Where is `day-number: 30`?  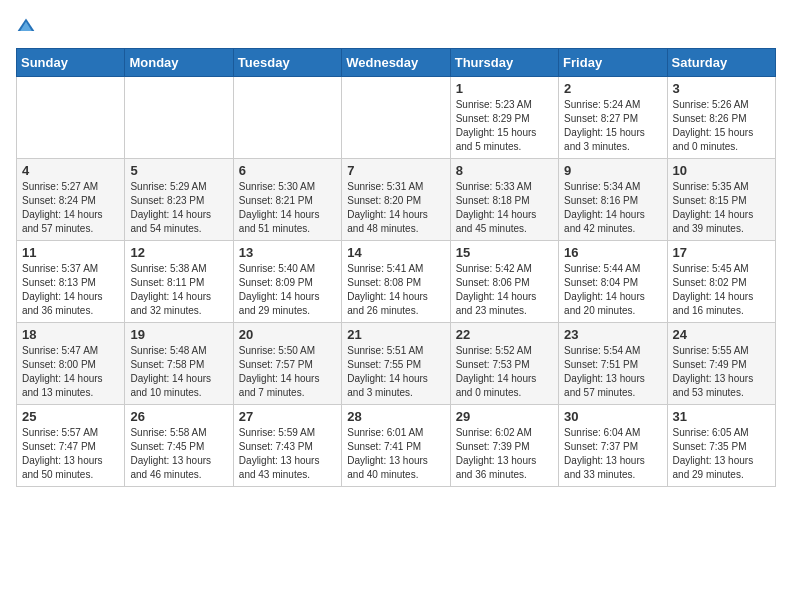 day-number: 30 is located at coordinates (612, 416).